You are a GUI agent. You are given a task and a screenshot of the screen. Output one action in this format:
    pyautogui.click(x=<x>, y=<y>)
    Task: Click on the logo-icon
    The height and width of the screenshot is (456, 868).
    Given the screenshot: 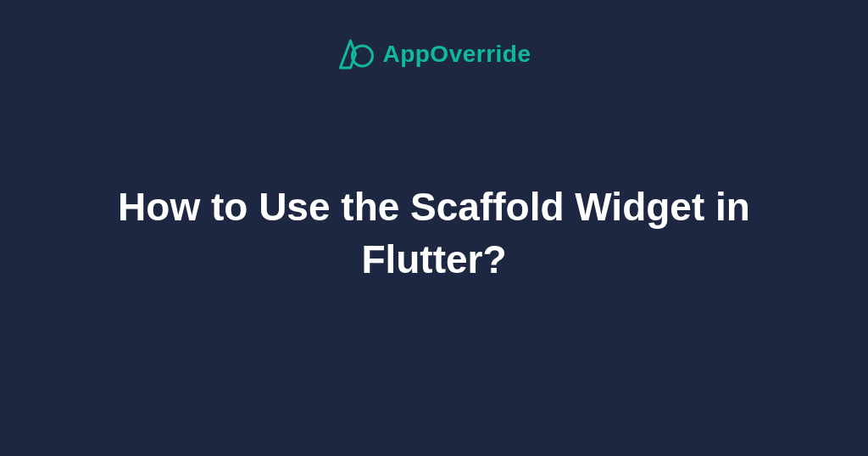 What is the action you would take?
    pyautogui.click(x=355, y=54)
    